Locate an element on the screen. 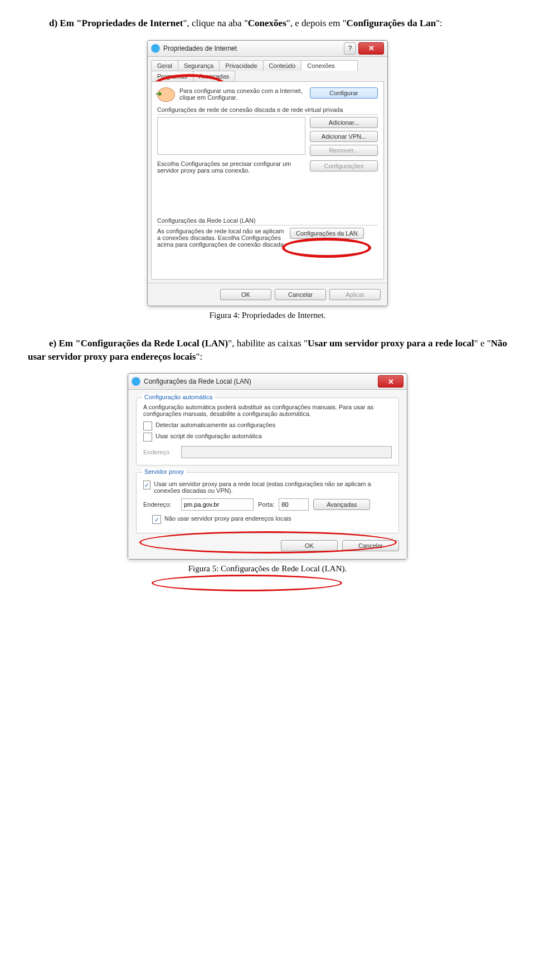  proxy-checkbox-row: Usar um servidor proxy para a rede local… is located at coordinates (268, 487).